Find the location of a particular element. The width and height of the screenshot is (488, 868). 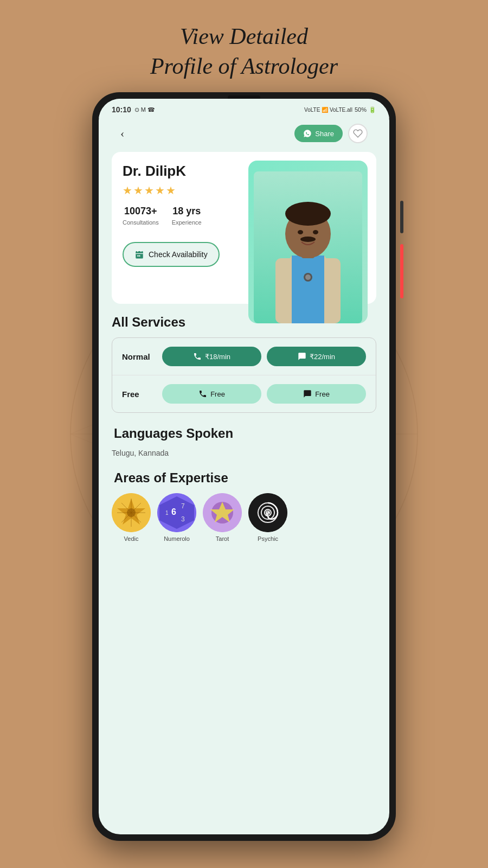

whatsapp-icon is located at coordinates (307, 133).